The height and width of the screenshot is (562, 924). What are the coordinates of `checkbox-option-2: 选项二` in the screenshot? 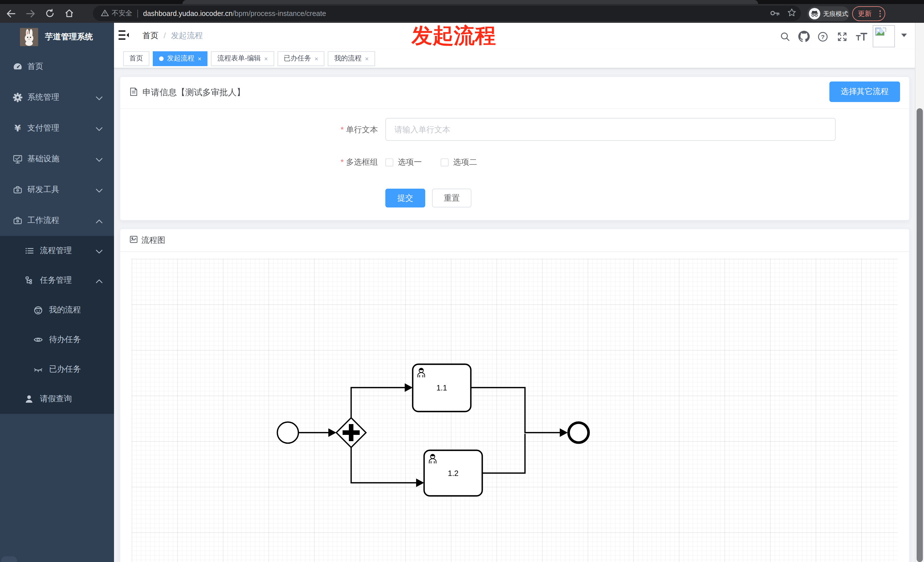 It's located at (459, 163).